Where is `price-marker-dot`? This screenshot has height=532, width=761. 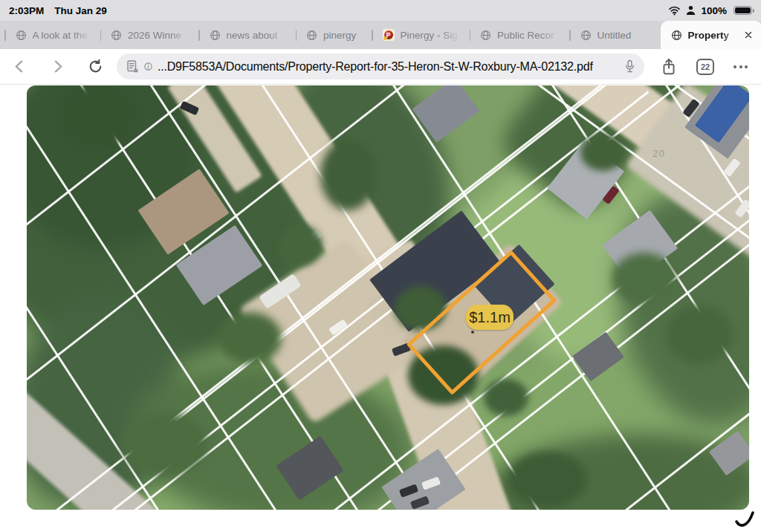 price-marker-dot is located at coordinates (473, 332).